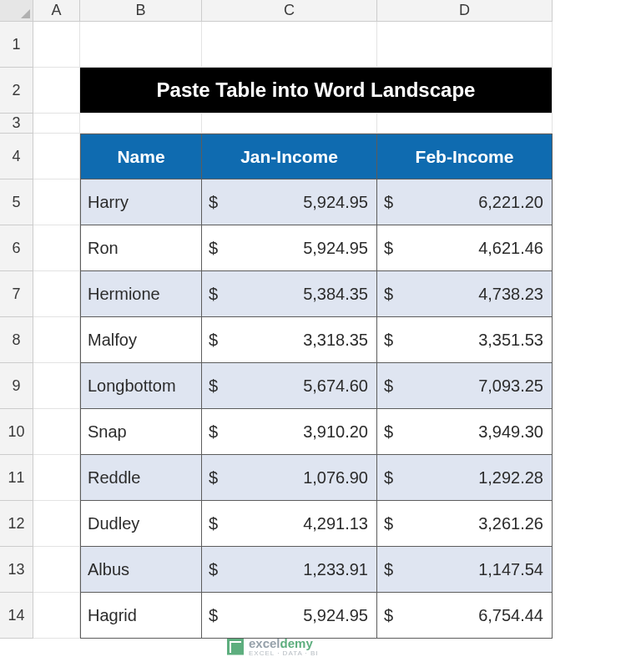  I want to click on row-head-12: 12, so click(17, 524).